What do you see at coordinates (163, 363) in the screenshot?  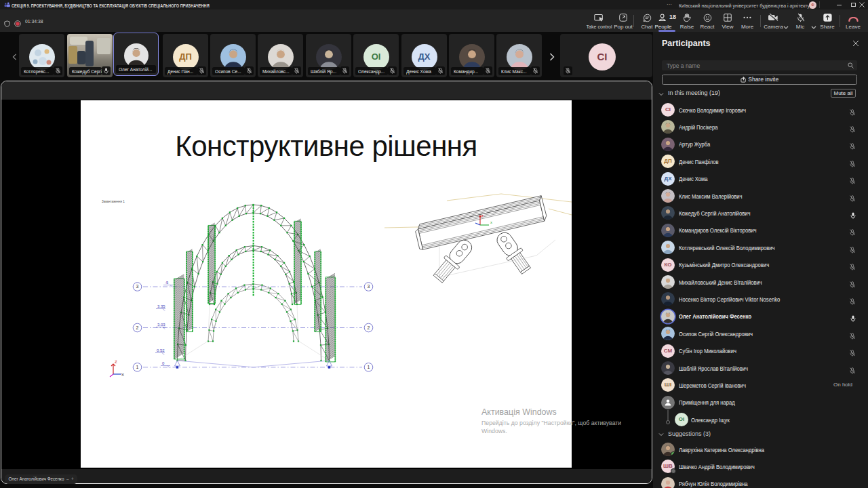 I see `svg-text: 0` at bounding box center [163, 363].